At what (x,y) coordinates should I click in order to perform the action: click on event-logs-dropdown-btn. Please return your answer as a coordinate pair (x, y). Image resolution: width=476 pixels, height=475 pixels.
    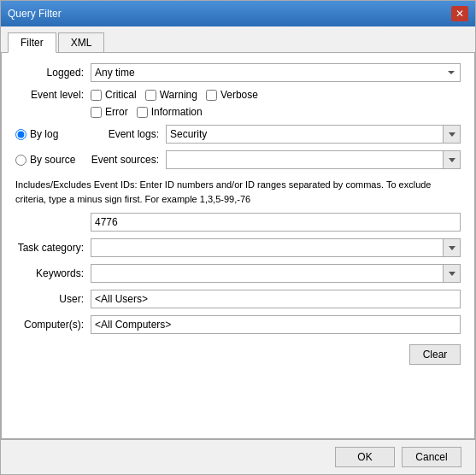
    Looking at the image, I should click on (452, 134).